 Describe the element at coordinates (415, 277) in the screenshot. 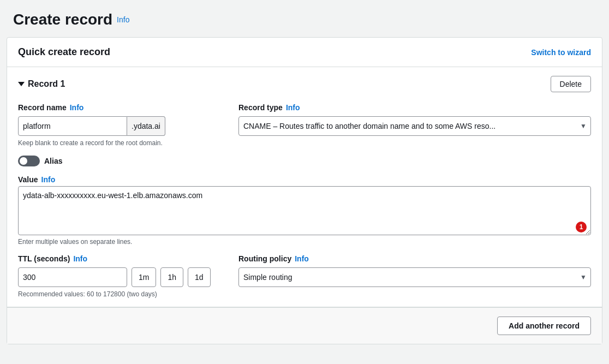

I see `routing-policy-select: Simple routing` at that location.